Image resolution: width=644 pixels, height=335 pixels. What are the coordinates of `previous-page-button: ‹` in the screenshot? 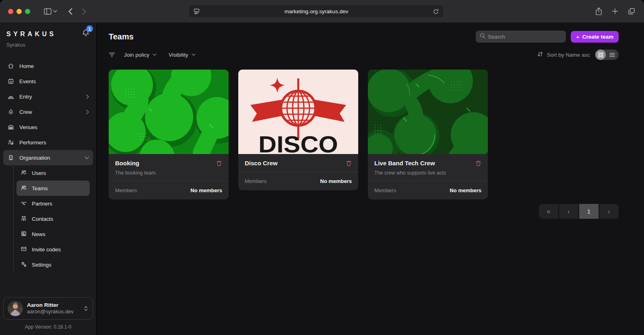 It's located at (569, 212).